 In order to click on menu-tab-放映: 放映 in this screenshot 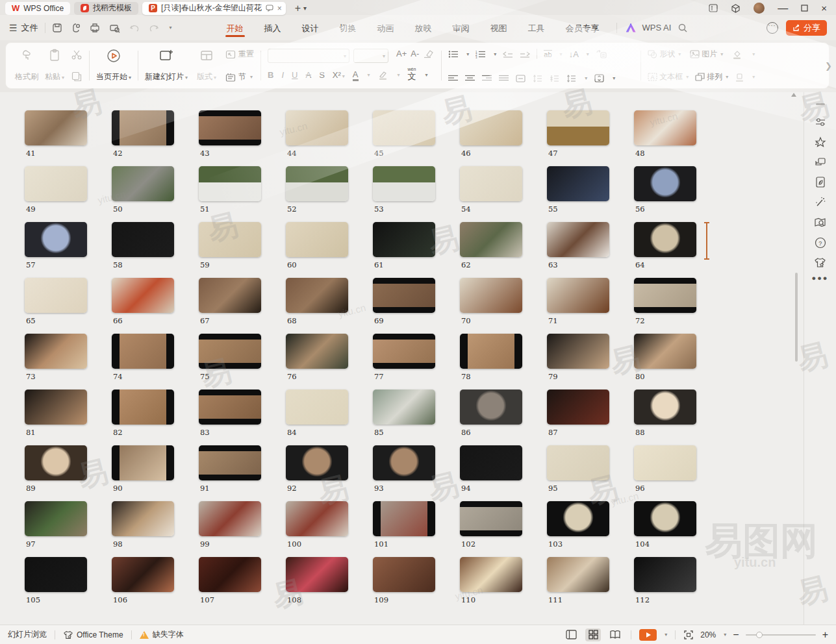, I will do `click(424, 28)`.